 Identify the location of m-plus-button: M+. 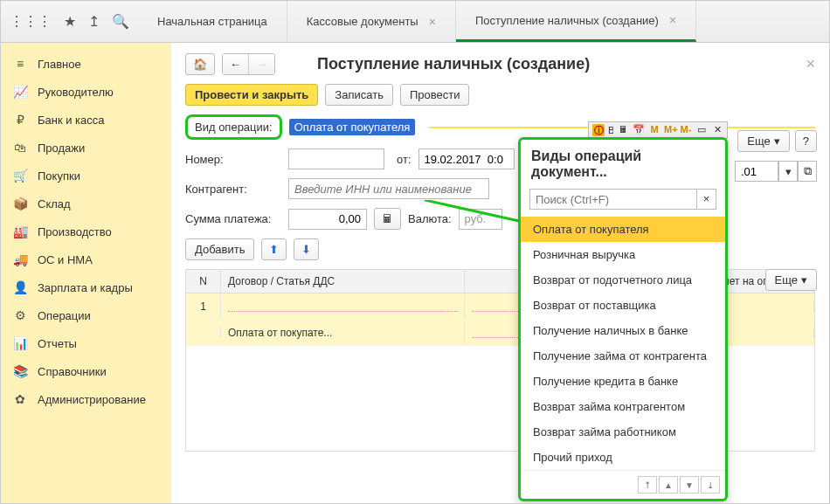
(670, 130).